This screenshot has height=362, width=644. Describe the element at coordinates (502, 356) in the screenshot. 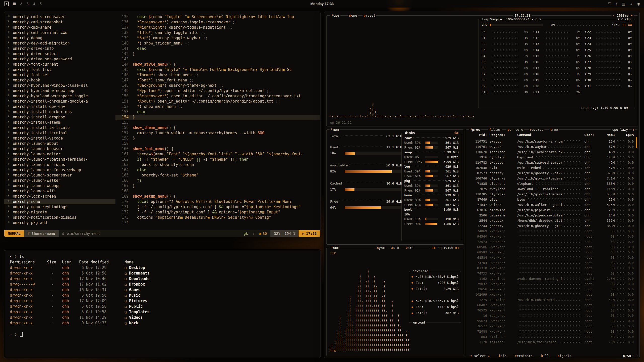

I see `info-button: info` at that location.